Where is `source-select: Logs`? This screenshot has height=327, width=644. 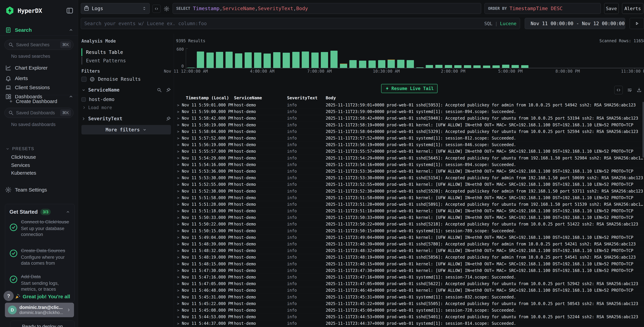 source-select: Logs is located at coordinates (115, 8).